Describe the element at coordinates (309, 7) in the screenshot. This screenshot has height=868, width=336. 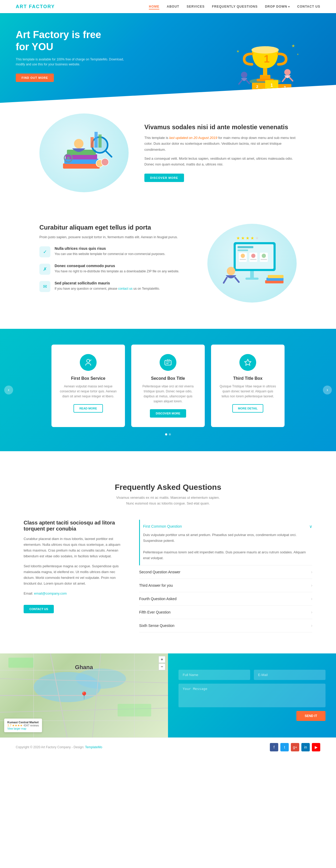
I see `nav-item-contact: CONTACT US` at that location.